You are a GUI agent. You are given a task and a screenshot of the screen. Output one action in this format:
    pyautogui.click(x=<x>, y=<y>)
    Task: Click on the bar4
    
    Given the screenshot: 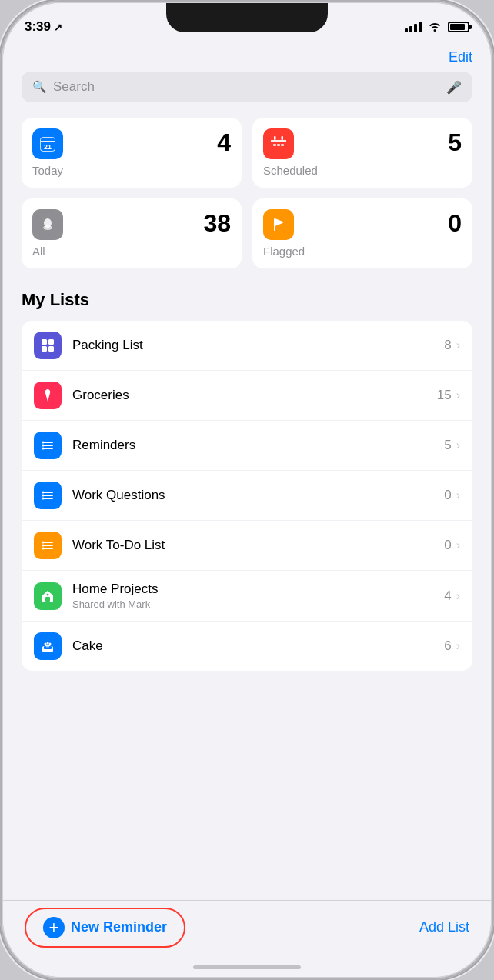 What is the action you would take?
    pyautogui.click(x=420, y=27)
    